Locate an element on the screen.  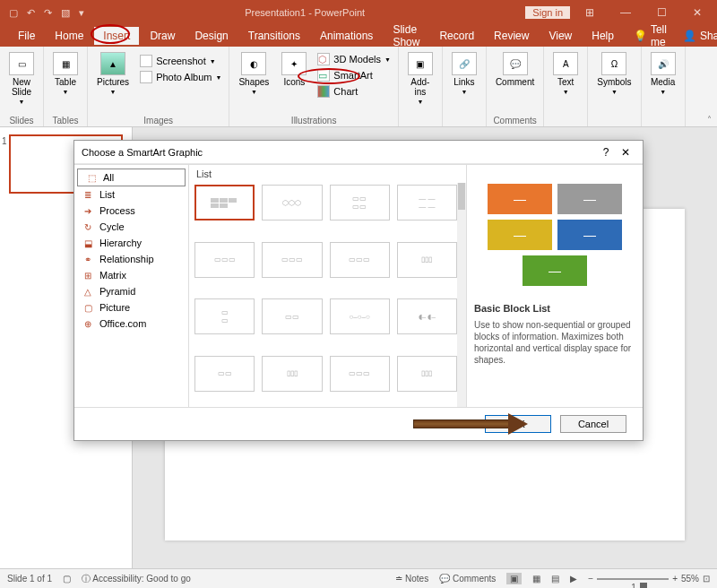
hierarchy-icon: ⬓ is located at coordinates (88, 243).